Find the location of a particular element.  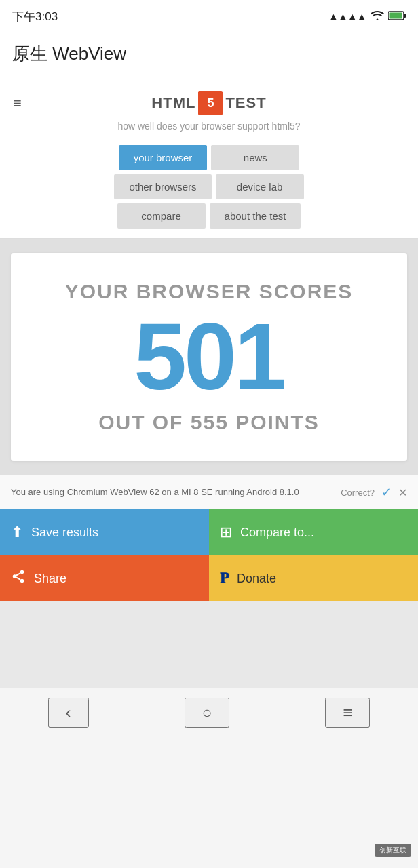

html5-logo: HTML 5 TEST is located at coordinates (209, 103).